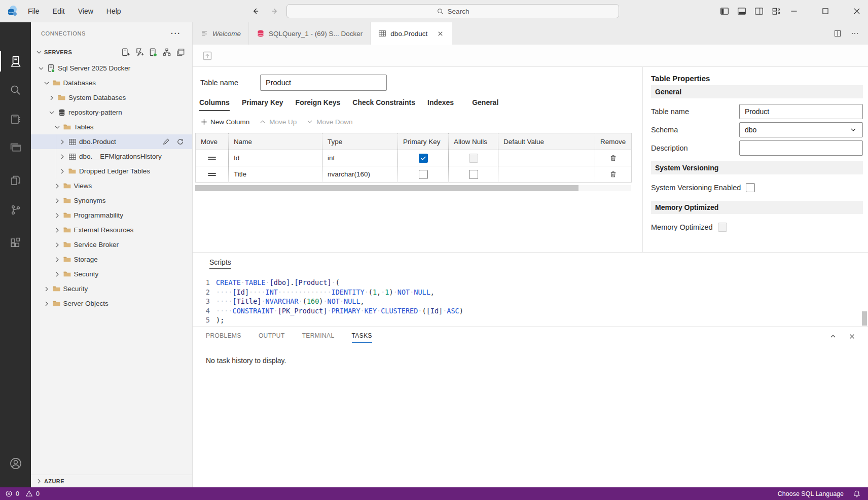  Describe the element at coordinates (224, 338) in the screenshot. I see `panel-tab-problems: PROBLEMS` at that location.